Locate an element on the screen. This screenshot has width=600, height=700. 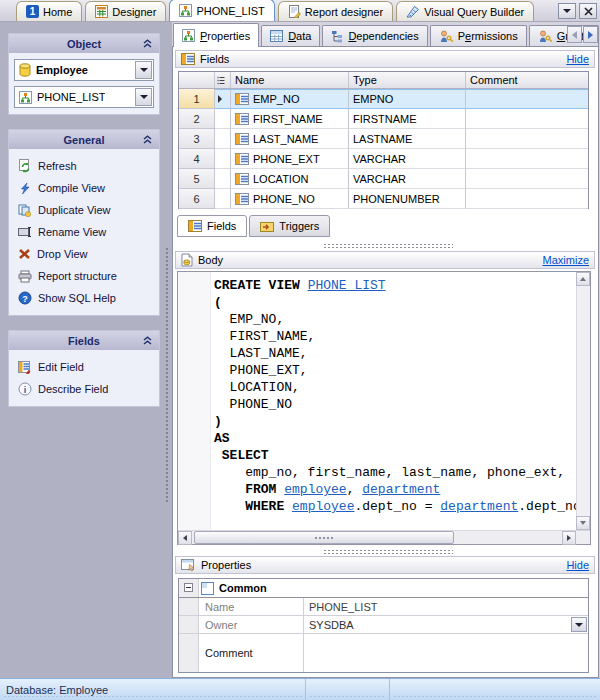
property-row: Comment is located at coordinates (384, 653).